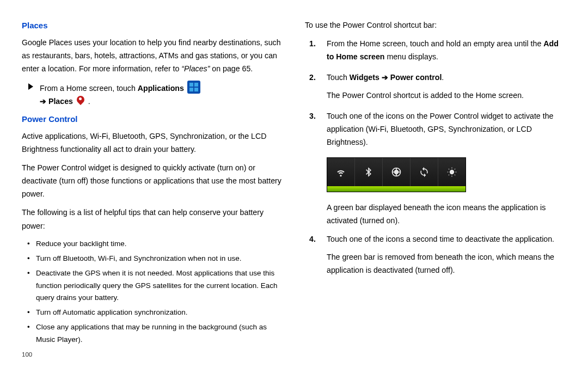  Describe the element at coordinates (446, 95) in the screenshot. I see `step-2-note: The Power Control shortcut is added to t…` at that location.